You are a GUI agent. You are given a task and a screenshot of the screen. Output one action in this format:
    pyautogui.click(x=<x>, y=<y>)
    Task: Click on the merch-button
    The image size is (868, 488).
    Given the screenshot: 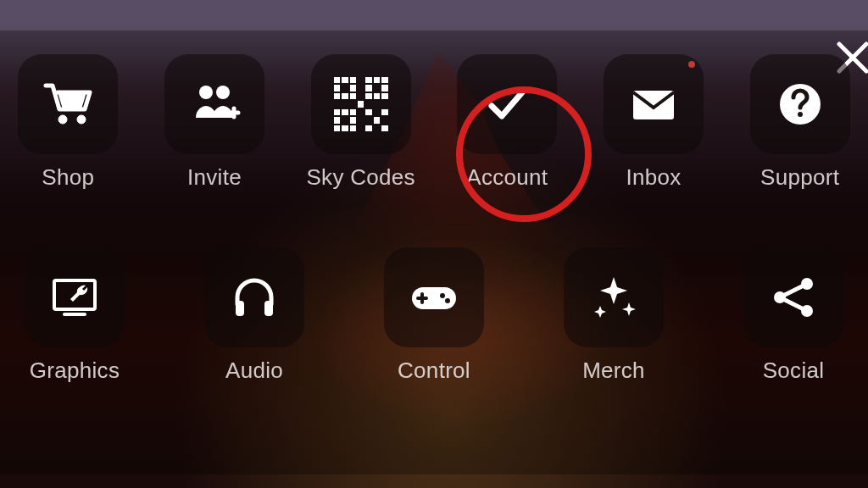 What is the action you would take?
    pyautogui.click(x=614, y=297)
    